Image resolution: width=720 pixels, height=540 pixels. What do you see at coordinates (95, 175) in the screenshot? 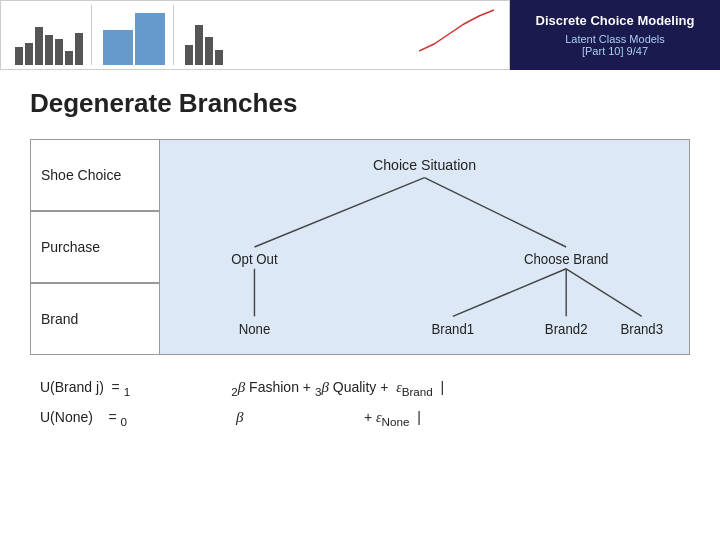
I see `label-shoe-choice: Shoe Choice` at bounding box center [95, 175].